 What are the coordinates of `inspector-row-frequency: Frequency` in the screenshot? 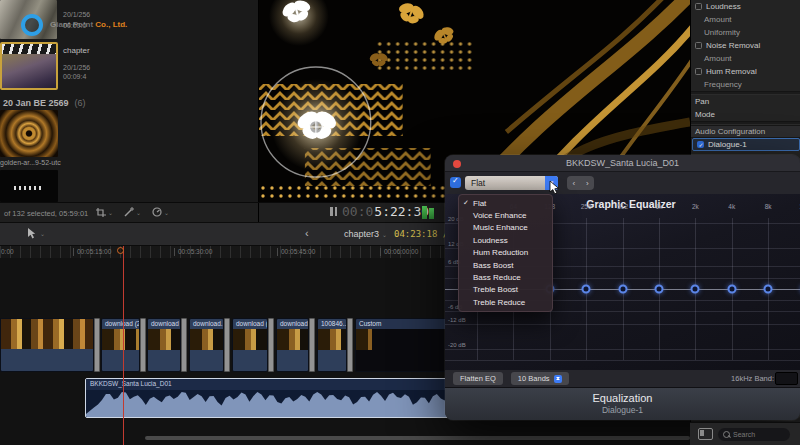 It's located at (746, 84).